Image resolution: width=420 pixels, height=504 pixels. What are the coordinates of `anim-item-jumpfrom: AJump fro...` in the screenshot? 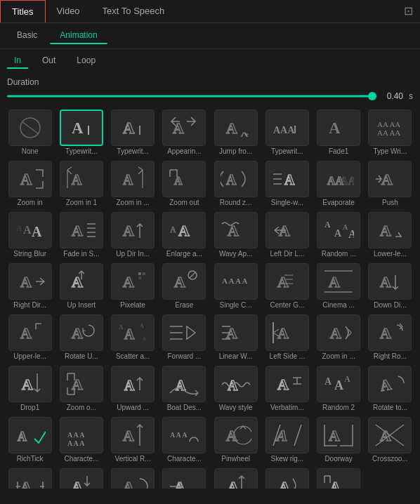 It's located at (236, 132).